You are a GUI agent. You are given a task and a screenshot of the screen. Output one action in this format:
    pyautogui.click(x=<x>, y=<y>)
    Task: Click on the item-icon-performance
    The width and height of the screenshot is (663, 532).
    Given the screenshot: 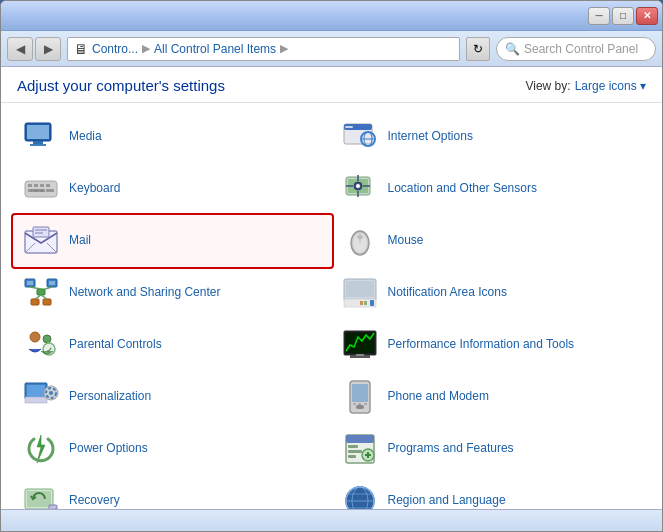 What is the action you would take?
    pyautogui.click(x=360, y=345)
    